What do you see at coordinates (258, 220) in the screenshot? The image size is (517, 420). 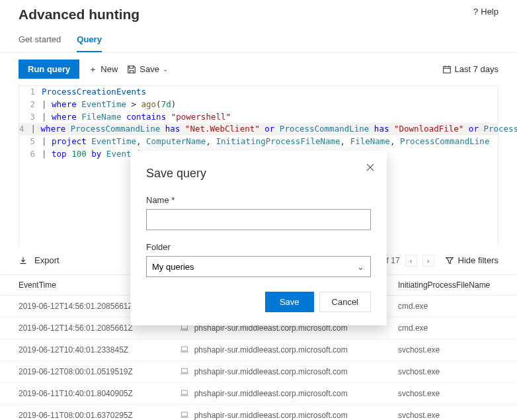 I see `name-input` at bounding box center [258, 220].